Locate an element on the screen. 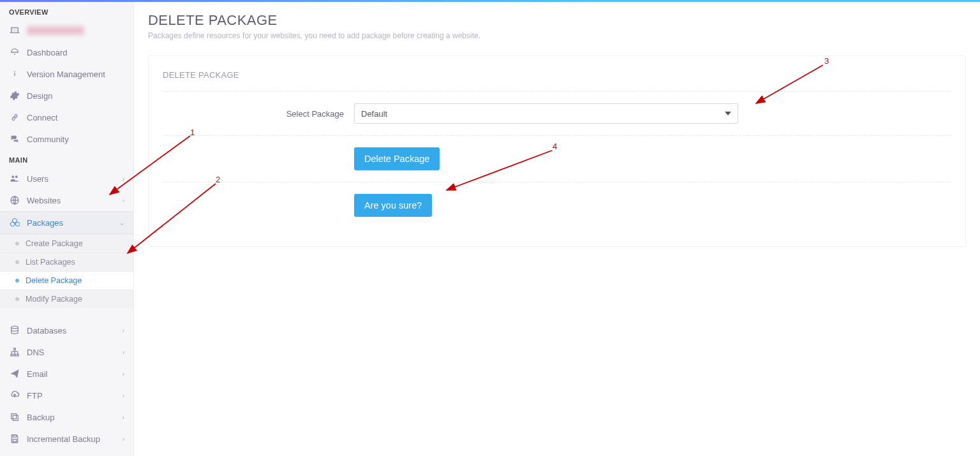 This screenshot has height=456, width=980. sidebar-sub-list-packages: List Packages is located at coordinates (66, 261).